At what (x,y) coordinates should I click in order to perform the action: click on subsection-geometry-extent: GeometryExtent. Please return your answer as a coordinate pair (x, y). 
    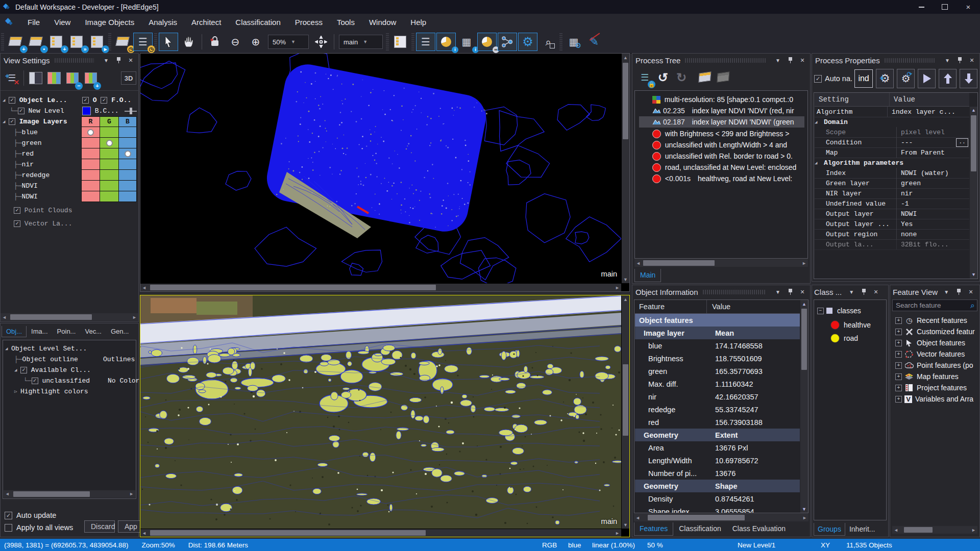
    Looking at the image, I should click on (718, 435).